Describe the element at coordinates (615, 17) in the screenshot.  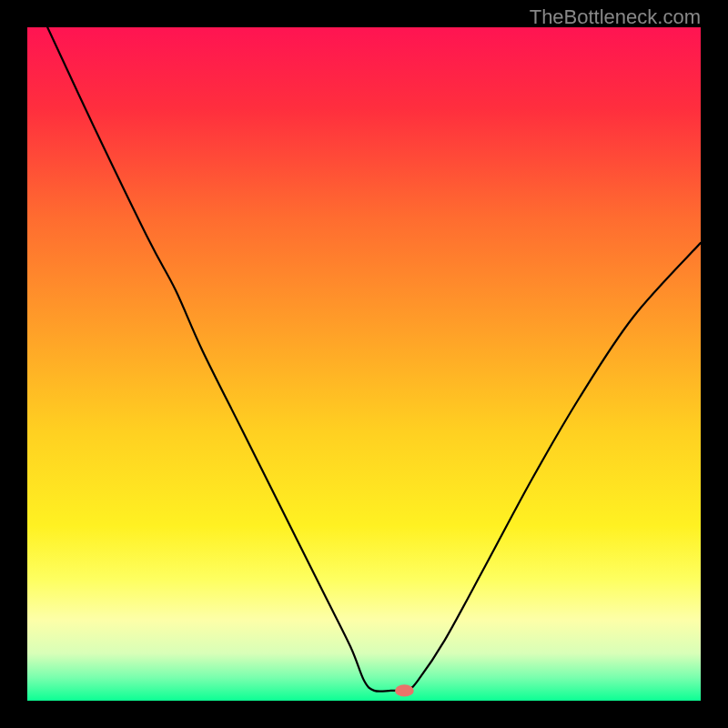
I see `watermark-label: TheBottleneck.com` at that location.